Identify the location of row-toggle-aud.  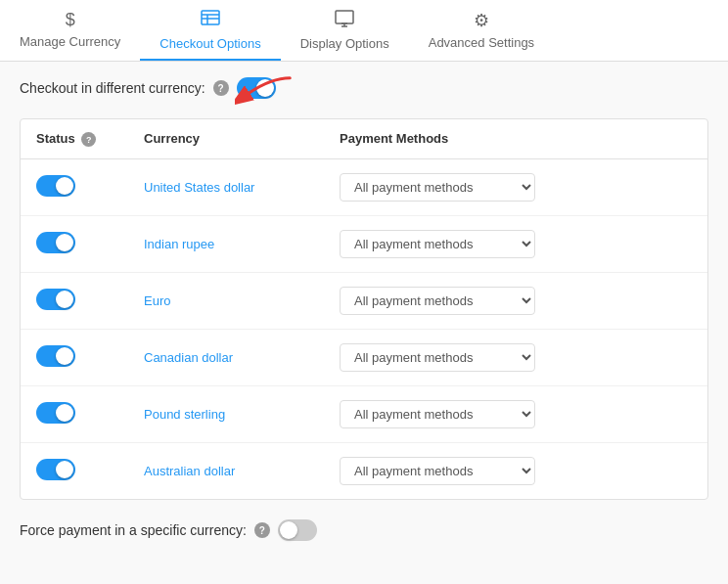
(90, 472).